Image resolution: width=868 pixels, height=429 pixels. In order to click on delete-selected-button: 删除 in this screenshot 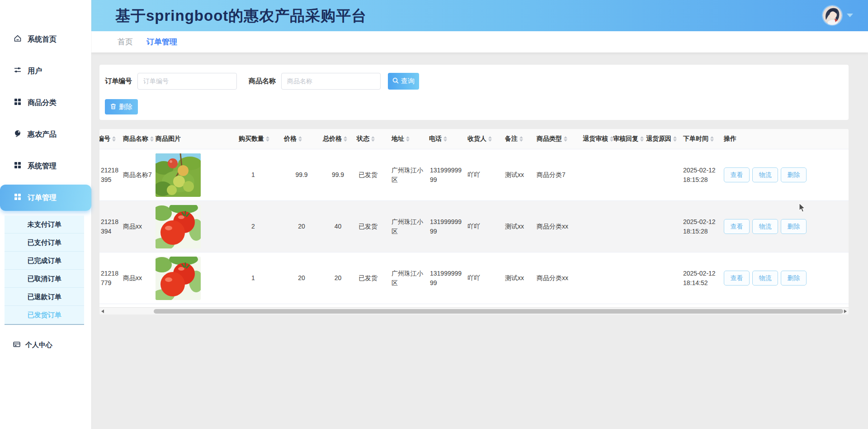, I will do `click(121, 107)`.